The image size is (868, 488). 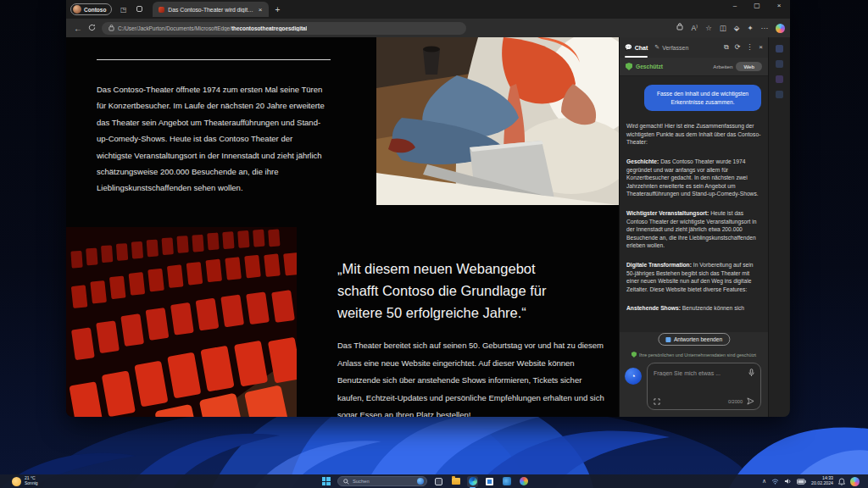 What do you see at coordinates (737, 28) in the screenshot?
I see `collections-icon: ⬙` at bounding box center [737, 28].